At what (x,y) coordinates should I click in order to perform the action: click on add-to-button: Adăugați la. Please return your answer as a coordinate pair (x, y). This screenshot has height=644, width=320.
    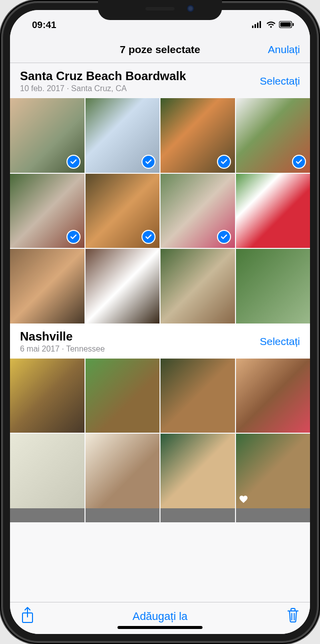
    Looking at the image, I should click on (160, 616).